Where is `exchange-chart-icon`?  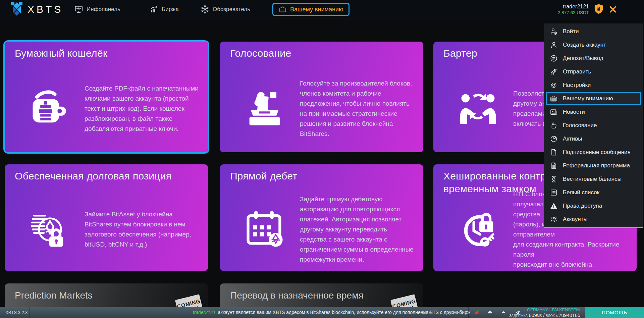
exchange-chart-icon is located at coordinates (154, 9).